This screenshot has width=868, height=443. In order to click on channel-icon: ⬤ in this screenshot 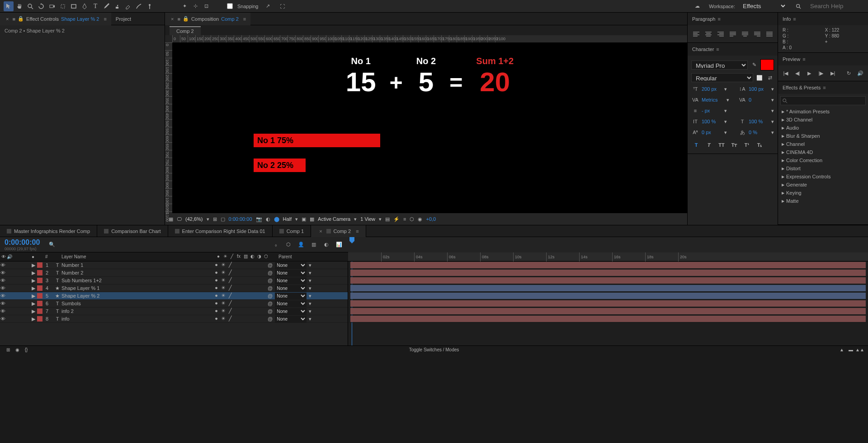, I will do `click(277, 219)`.